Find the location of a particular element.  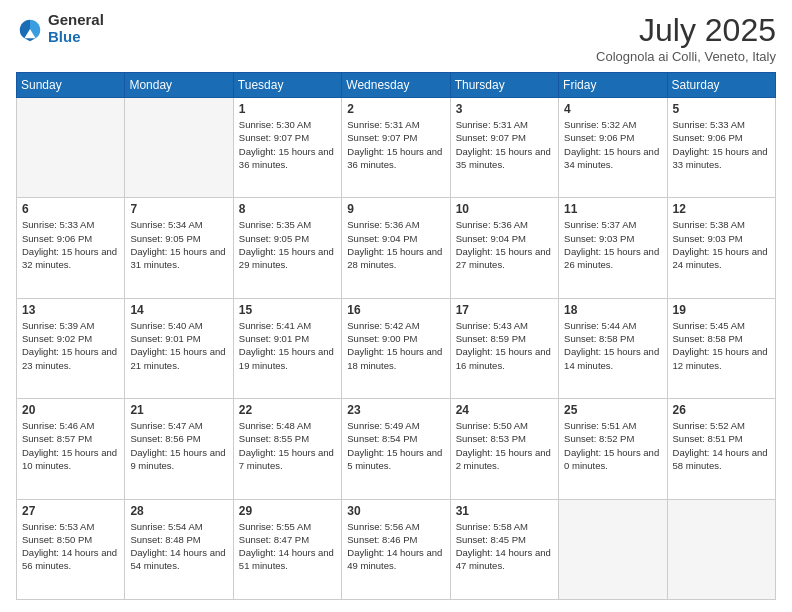

title-section: July 2025 Colognola ai Colli, Veneto, It… is located at coordinates (686, 38).